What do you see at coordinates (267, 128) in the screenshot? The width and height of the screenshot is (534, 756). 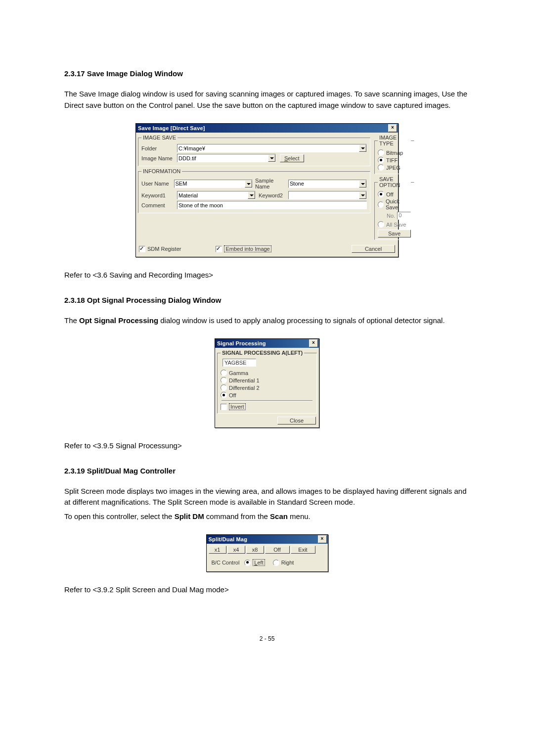 I see `titlebar: Save Image [Direct Save] ×` at bounding box center [267, 128].